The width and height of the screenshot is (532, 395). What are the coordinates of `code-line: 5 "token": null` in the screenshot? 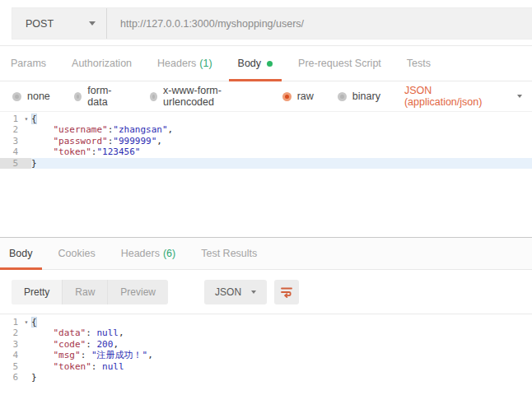 It's located at (266, 367).